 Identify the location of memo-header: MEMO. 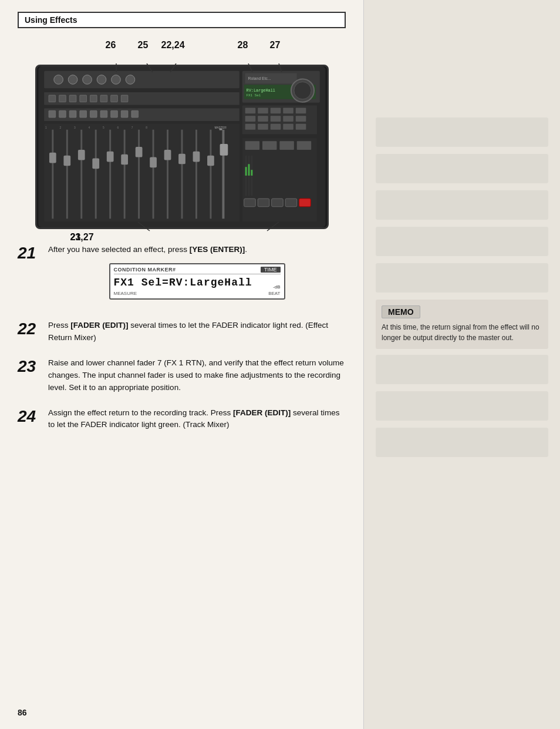
(462, 312).